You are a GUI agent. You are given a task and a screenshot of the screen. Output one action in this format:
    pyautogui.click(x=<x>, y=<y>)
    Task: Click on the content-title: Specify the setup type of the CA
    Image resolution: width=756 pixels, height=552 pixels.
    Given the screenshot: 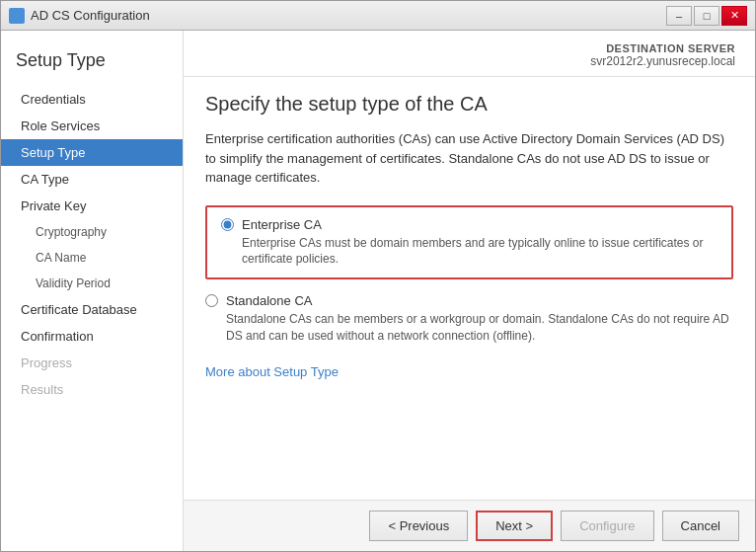 What is the action you would take?
    pyautogui.click(x=470, y=105)
    